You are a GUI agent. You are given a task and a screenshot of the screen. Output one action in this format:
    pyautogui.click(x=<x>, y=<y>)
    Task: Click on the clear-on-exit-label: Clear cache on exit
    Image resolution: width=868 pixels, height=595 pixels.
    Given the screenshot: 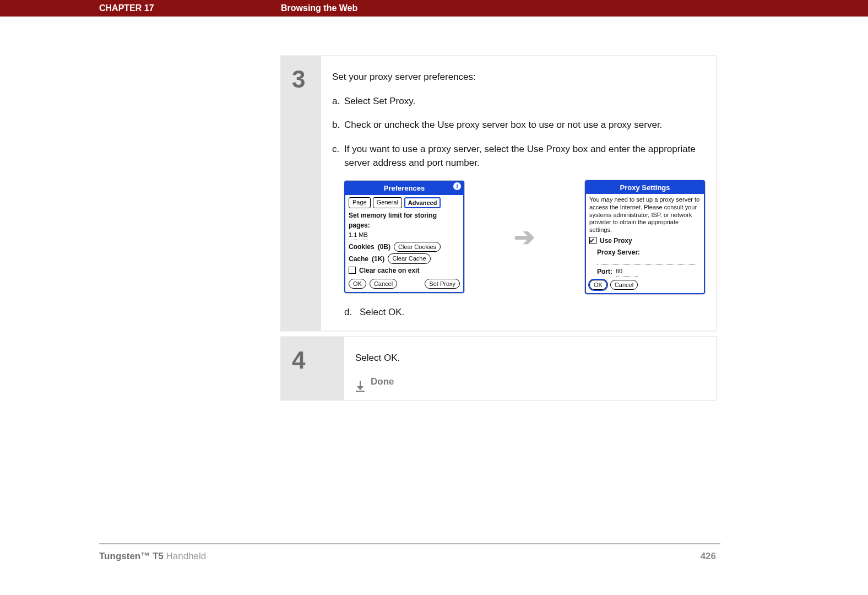 What is the action you would take?
    pyautogui.click(x=389, y=271)
    